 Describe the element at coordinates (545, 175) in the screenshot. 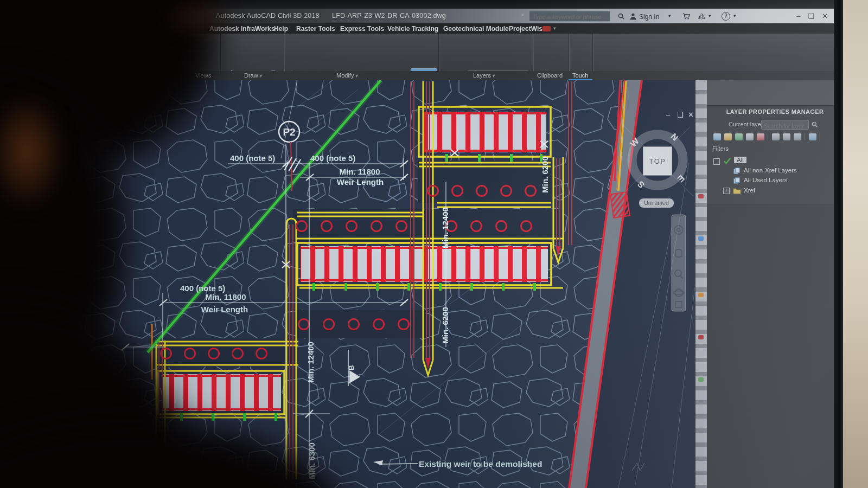

I see `dim-min-6200-top: Min. 6200` at that location.